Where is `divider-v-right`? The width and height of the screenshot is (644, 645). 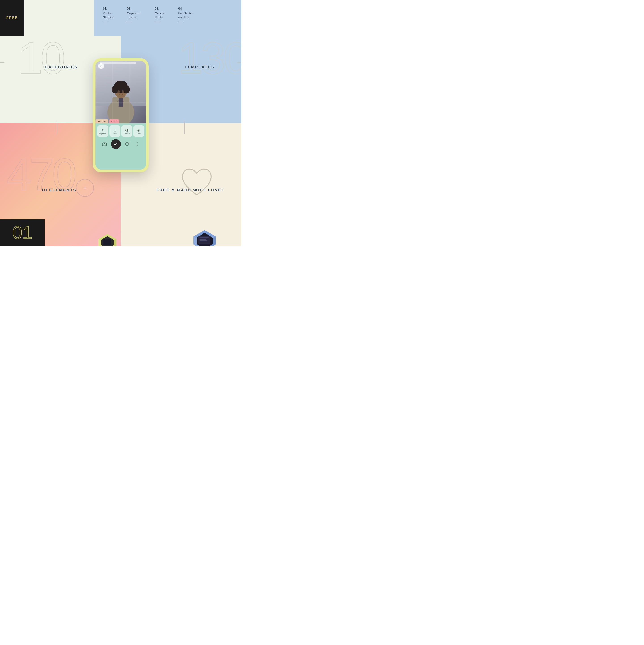 divider-v-right is located at coordinates (184, 128).